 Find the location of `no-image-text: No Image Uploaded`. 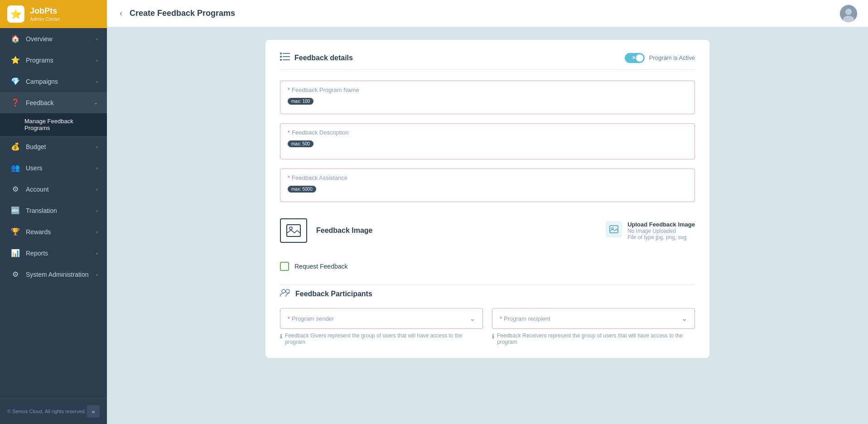

no-image-text: No Image Uploaded is located at coordinates (661, 231).